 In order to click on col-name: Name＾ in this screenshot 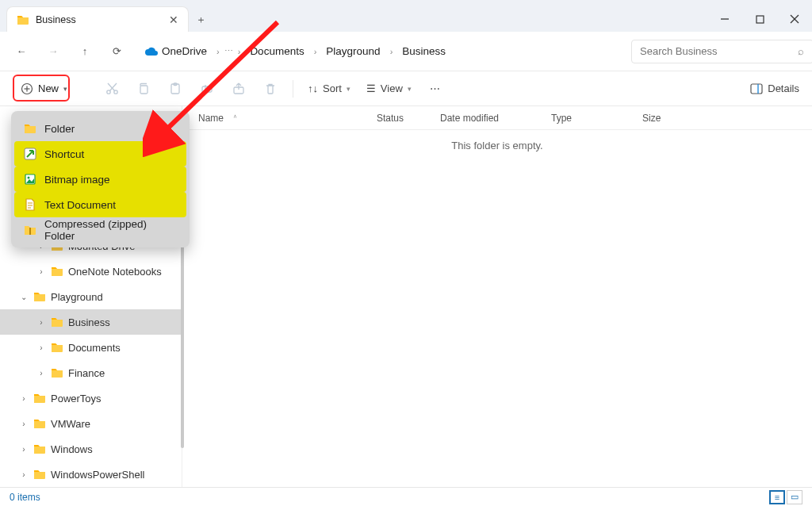, I will do `click(287, 118)`.